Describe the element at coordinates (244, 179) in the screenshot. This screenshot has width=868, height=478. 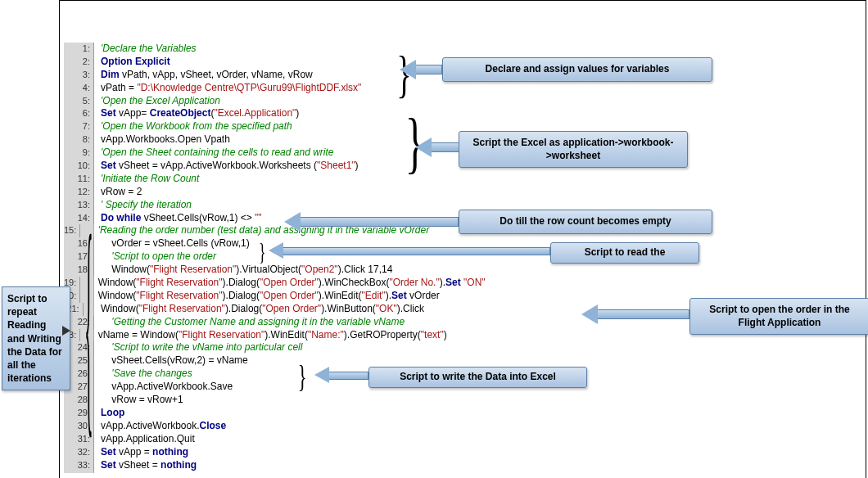
I see `code-line: 11:'Initiate the Row Count` at that location.